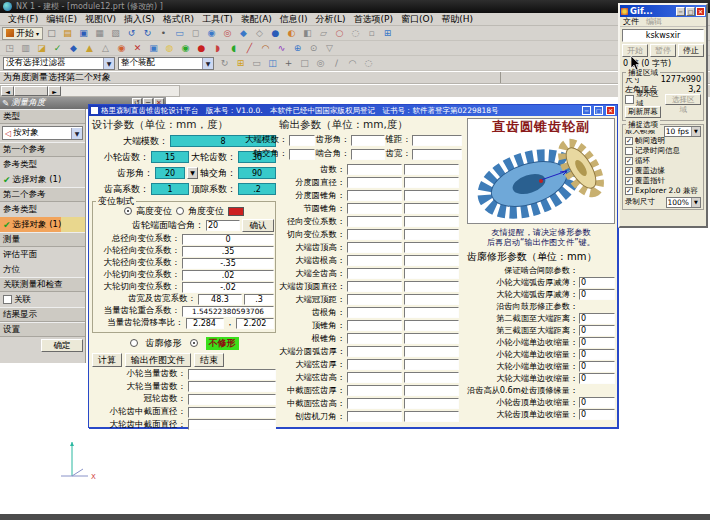  I want to click on chevron-down-icon: ▼, so click(192, 173).